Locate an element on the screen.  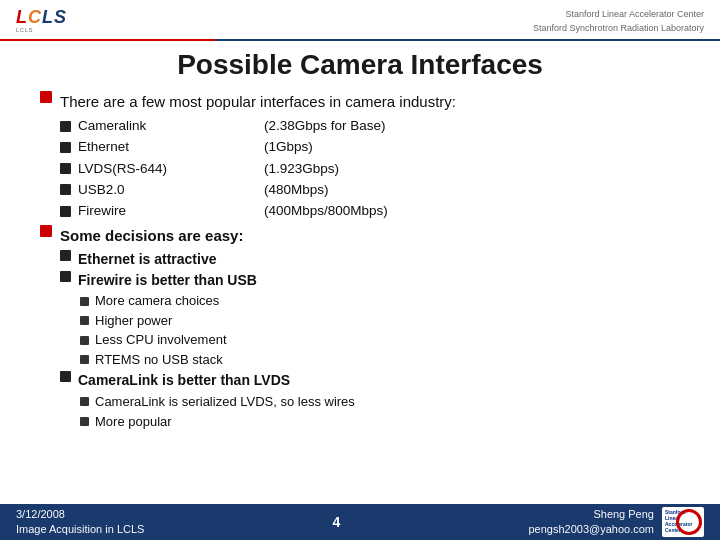
list-item: LVDS(RS-644) is located at coordinates (160, 169).